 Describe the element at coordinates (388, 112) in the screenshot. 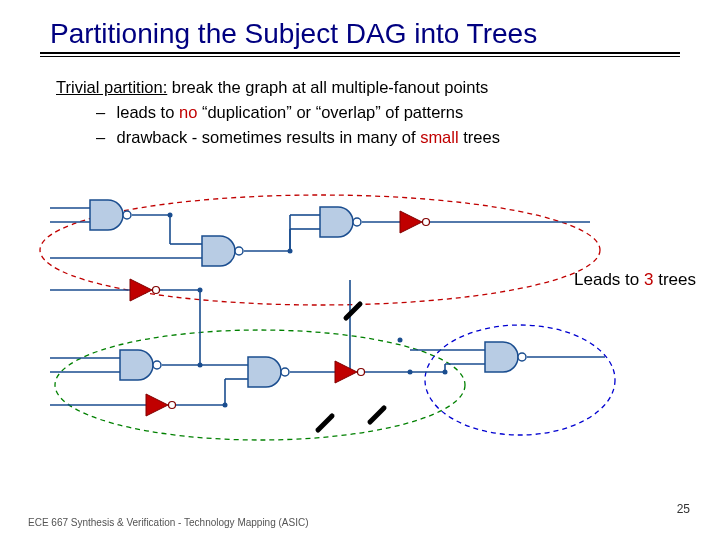

I see `bullet-1: – leads to no “duplication” or “overlap”…` at that location.